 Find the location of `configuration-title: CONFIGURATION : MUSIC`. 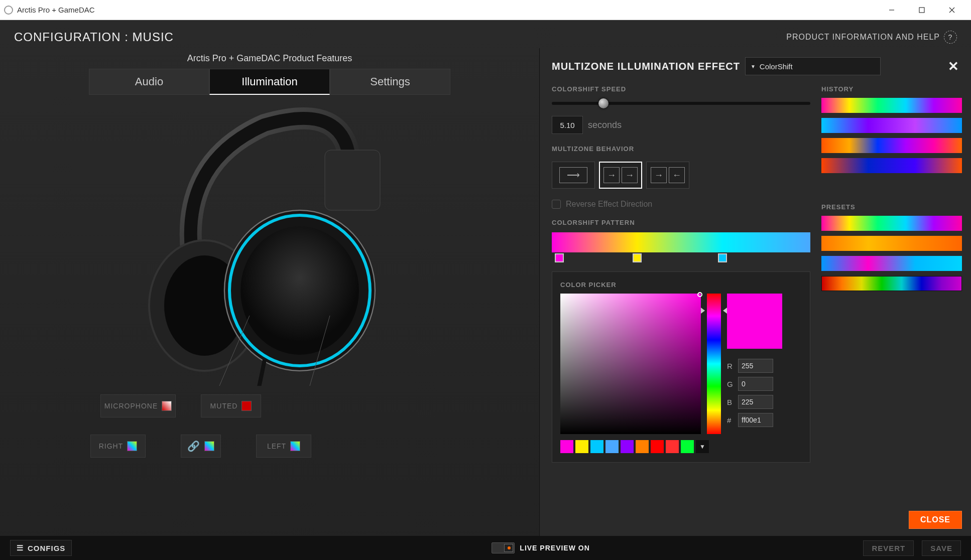

configuration-title: CONFIGURATION : MUSIC is located at coordinates (94, 37).